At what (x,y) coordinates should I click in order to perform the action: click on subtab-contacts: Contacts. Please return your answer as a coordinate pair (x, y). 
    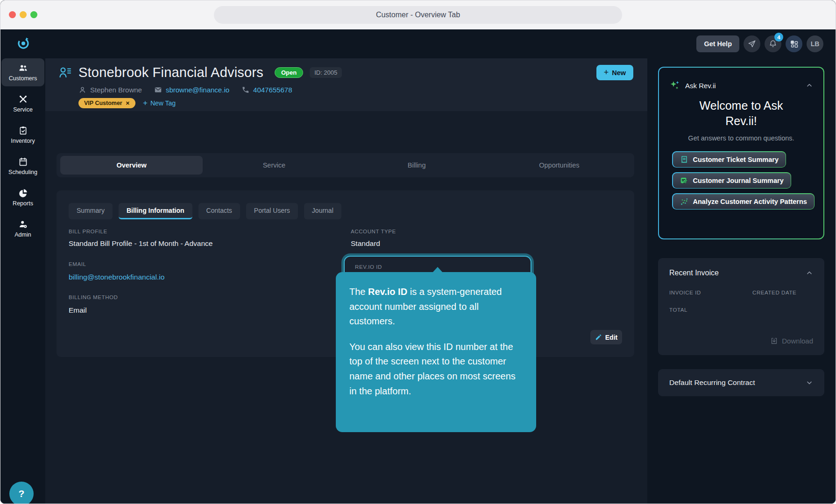
    Looking at the image, I should click on (220, 211).